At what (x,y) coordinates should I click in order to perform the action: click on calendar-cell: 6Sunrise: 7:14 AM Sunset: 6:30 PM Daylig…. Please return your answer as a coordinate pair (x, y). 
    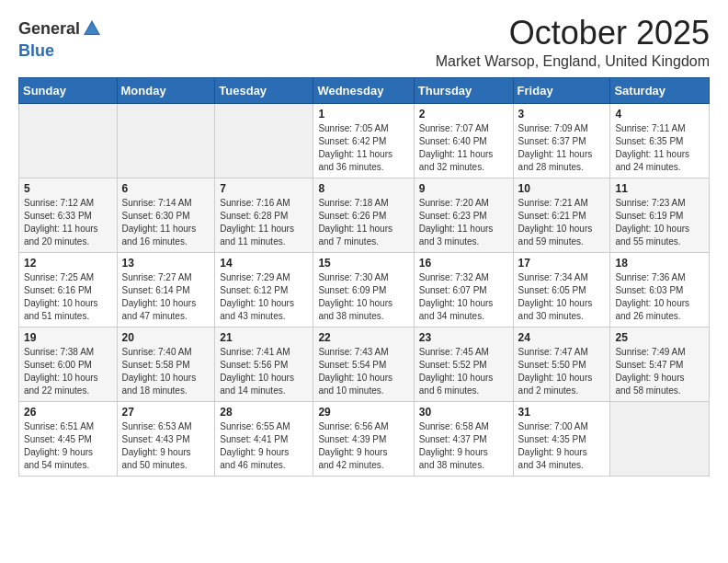
    Looking at the image, I should click on (165, 215).